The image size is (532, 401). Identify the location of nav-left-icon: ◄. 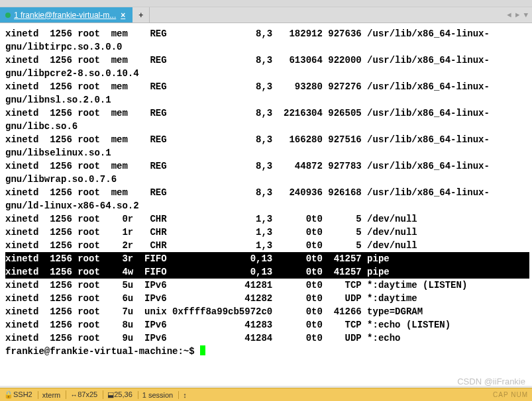
(509, 15).